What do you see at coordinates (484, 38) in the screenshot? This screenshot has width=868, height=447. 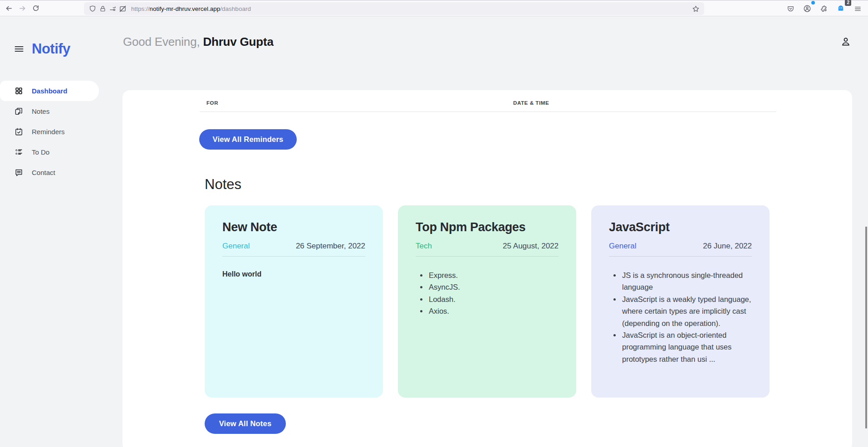 I see `app-header: Good Evening, Dhruv Gupta` at bounding box center [484, 38].